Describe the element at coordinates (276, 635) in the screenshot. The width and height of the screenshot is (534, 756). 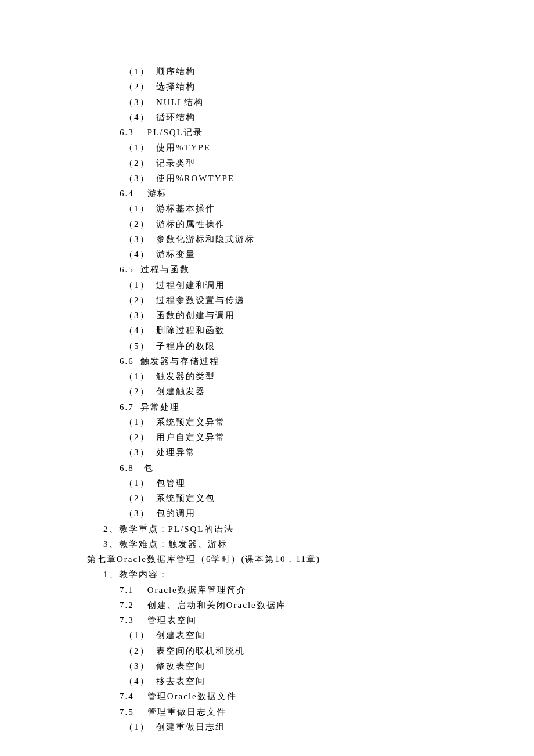
I see `text-line: （1） 创建表空间` at that location.